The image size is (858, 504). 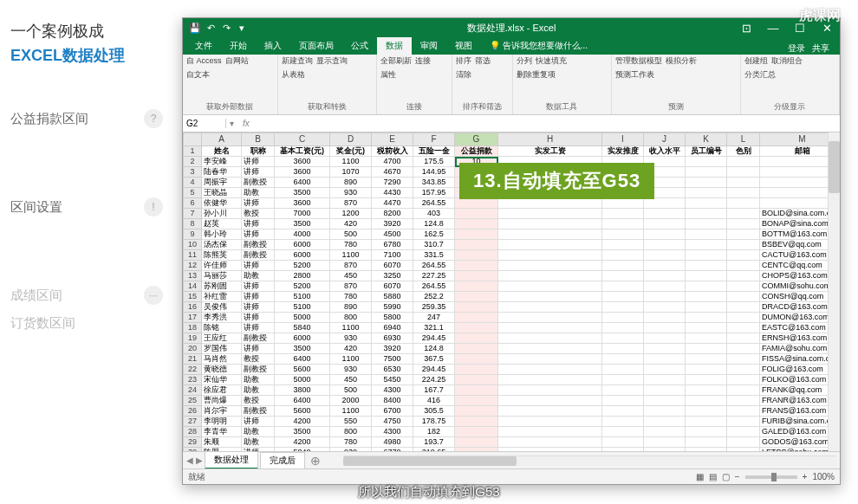 I want to click on qat-dropdown-icon: ▾, so click(x=242, y=28).